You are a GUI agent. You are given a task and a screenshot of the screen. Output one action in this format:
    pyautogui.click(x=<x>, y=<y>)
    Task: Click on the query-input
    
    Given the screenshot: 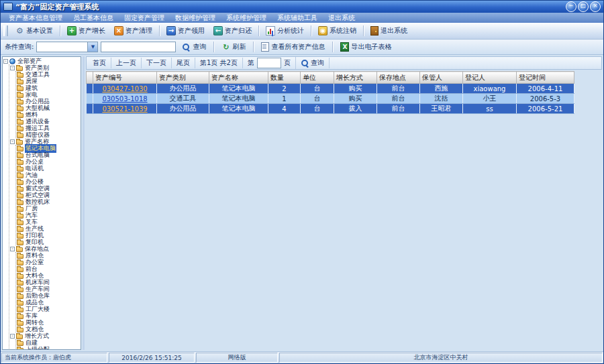 What is the action you would take?
    pyautogui.click(x=138, y=47)
    